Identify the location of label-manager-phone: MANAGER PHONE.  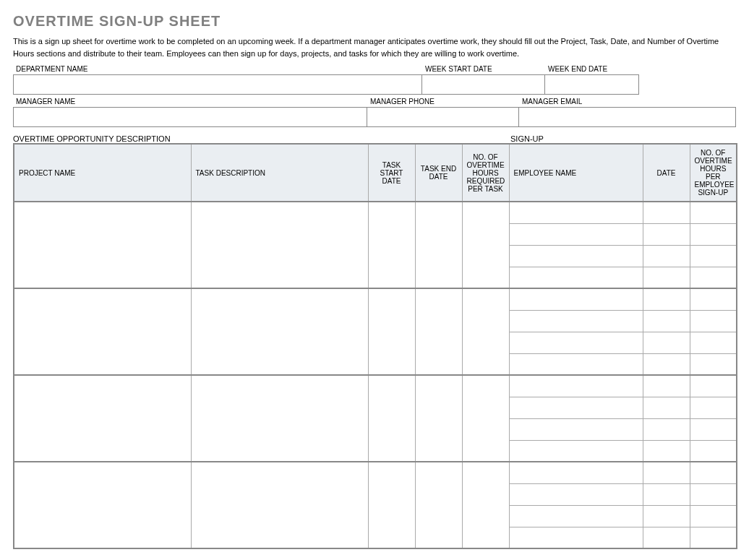
(443, 101).